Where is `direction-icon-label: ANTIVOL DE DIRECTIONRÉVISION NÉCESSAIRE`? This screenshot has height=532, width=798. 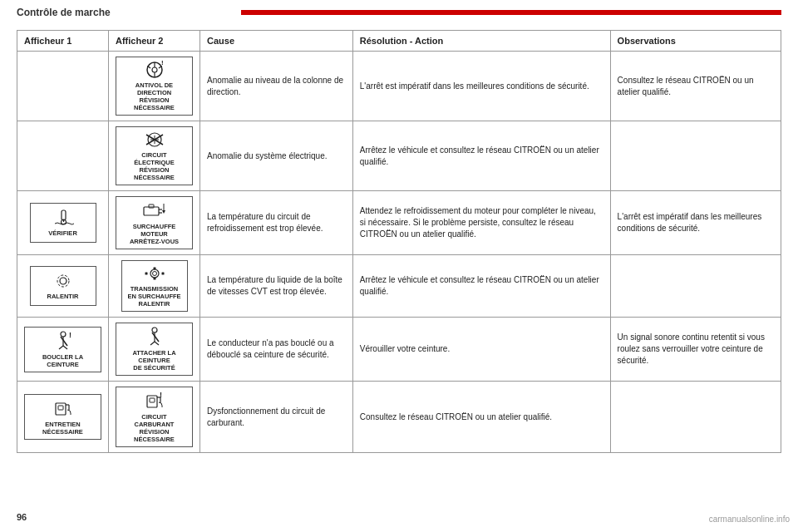
direction-icon-label: ANTIVOL DE DIRECTIONRÉVISION NÉCESSAIRE is located at coordinates (155, 96).